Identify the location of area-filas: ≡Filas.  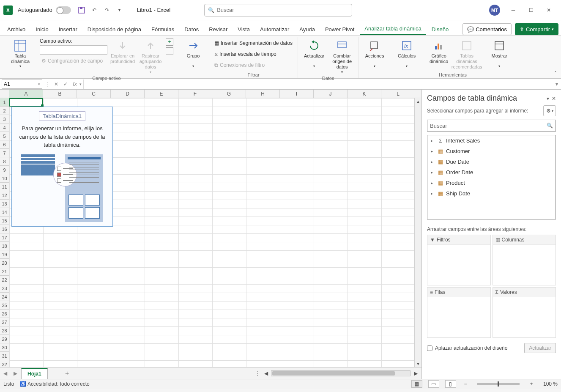
(459, 313).